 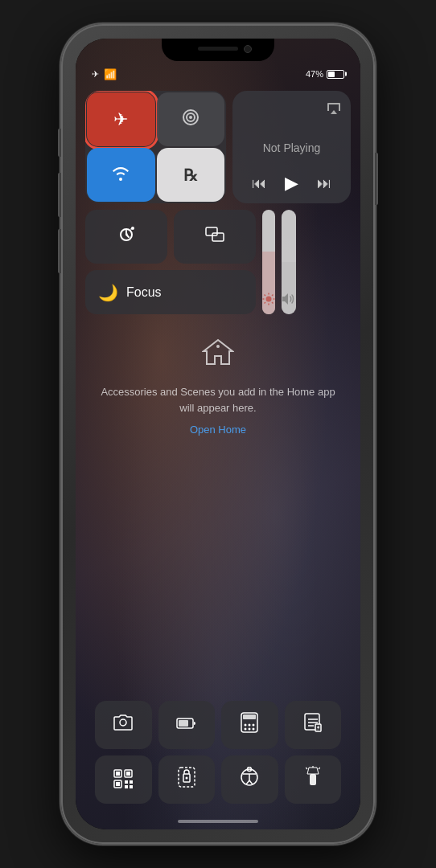 I want to click on airplane-mode-icon: ✈, so click(x=95, y=74).